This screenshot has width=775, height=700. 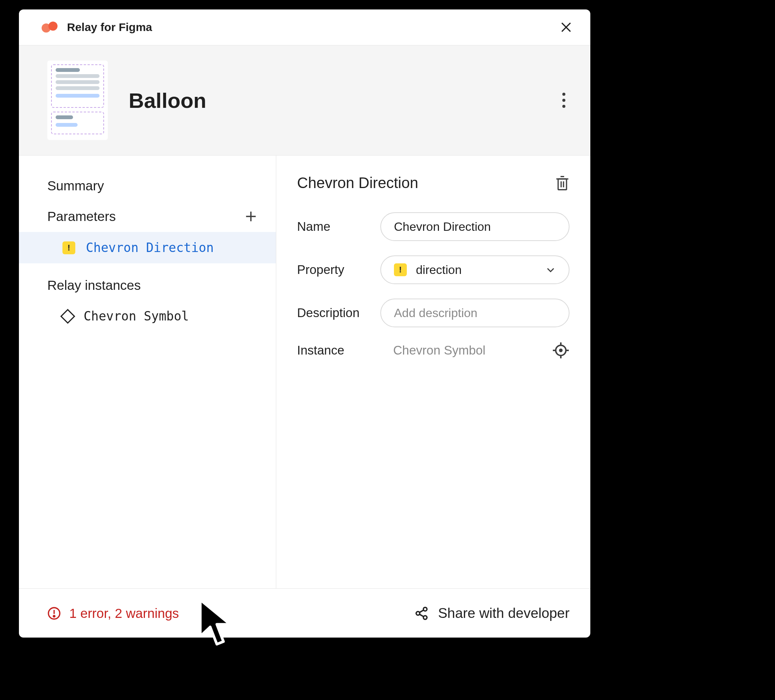 I want to click on instance-value: Chevron Symbol, so click(x=466, y=351).